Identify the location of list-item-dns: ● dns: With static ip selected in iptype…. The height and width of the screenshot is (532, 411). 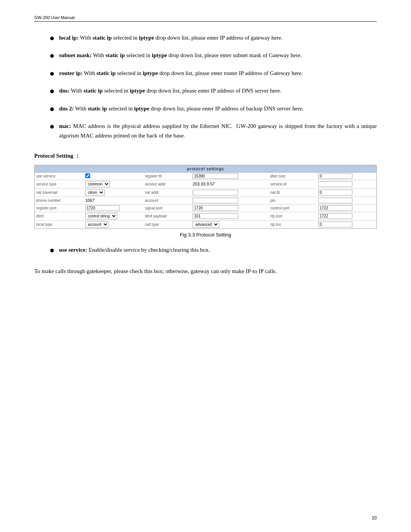
(213, 91).